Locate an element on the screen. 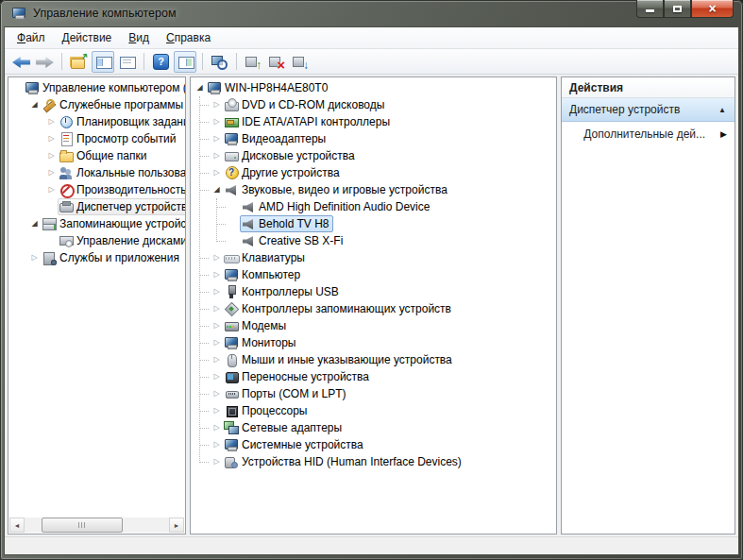 The width and height of the screenshot is (743, 560). device-row-usb: Контроллеры USB is located at coordinates (374, 292).